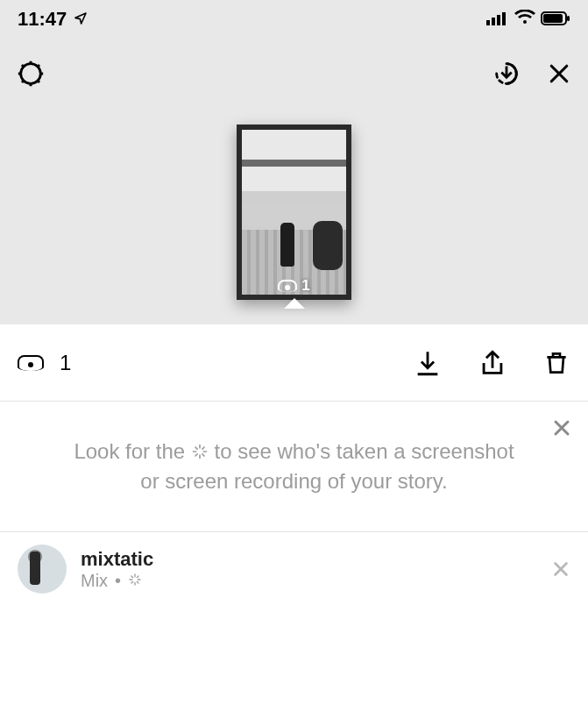 The height and width of the screenshot is (719, 588). I want to click on story-thumbnail: 1, so click(294, 212).